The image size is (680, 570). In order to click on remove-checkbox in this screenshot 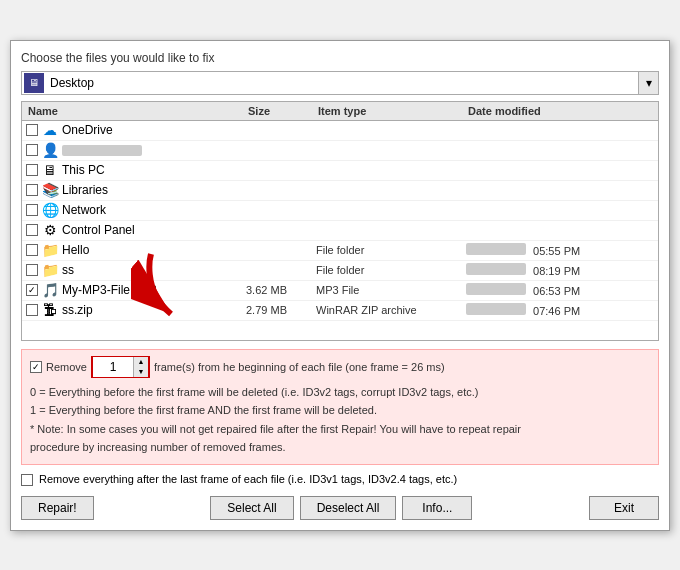, I will do `click(36, 367)`.